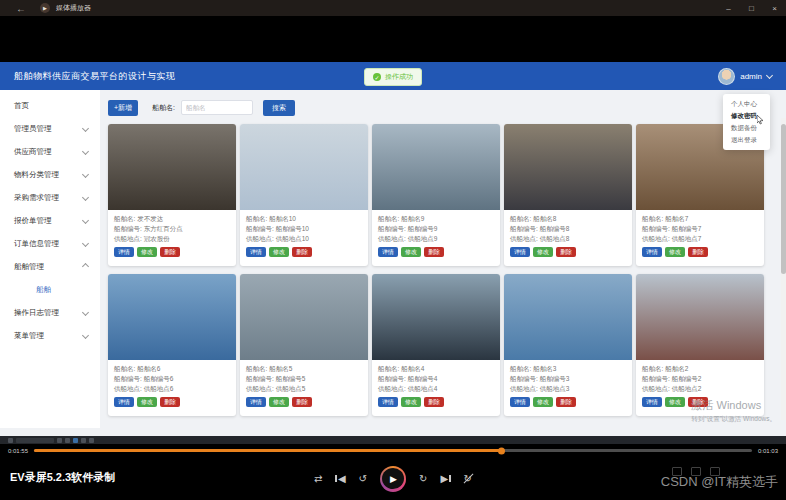 This screenshot has width=786, height=500. Describe the element at coordinates (279, 108) in the screenshot. I see `search-button: 搜索` at that location.